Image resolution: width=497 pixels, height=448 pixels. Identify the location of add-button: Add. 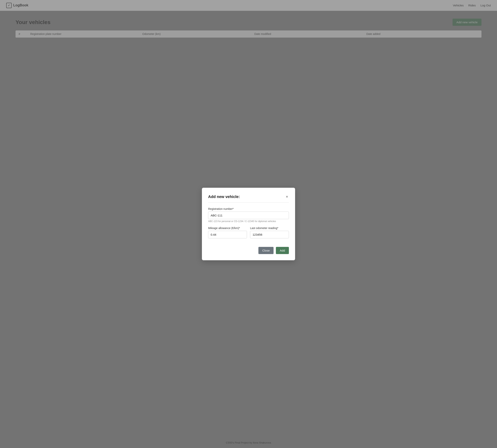
(282, 251).